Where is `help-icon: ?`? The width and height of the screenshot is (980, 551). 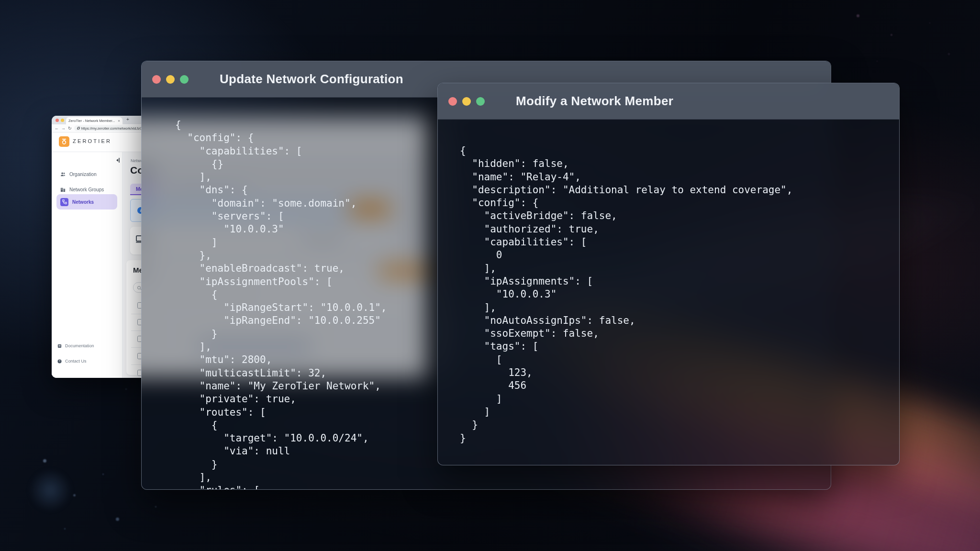 help-icon: ? is located at coordinates (59, 362).